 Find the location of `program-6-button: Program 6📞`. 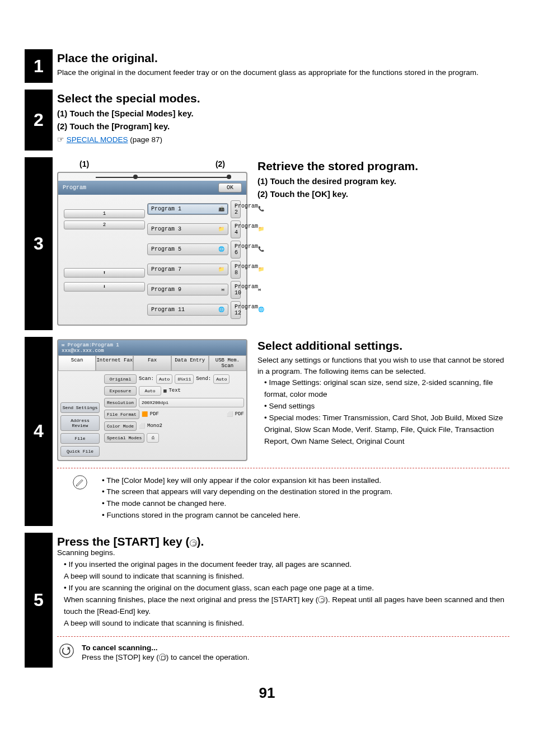

program-6-button: Program 6📞 is located at coordinates (236, 250).